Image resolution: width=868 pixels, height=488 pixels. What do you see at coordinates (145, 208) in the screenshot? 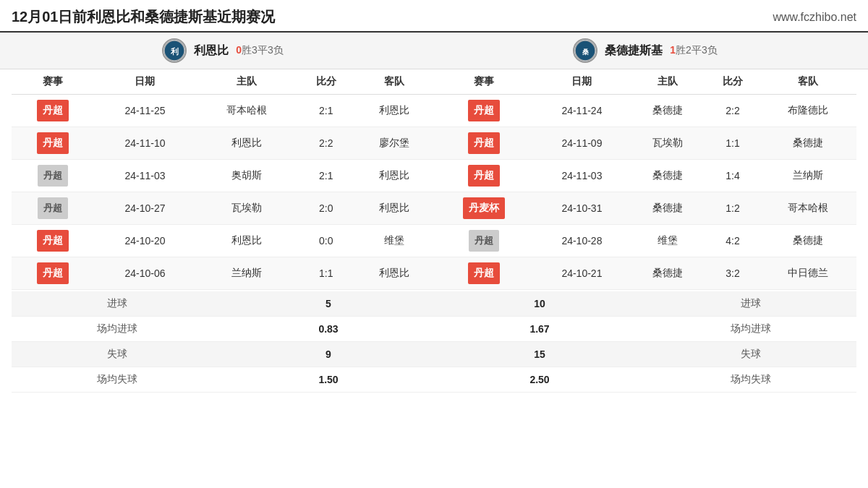
I see `left-match-date: 24-10-27` at bounding box center [145, 208].